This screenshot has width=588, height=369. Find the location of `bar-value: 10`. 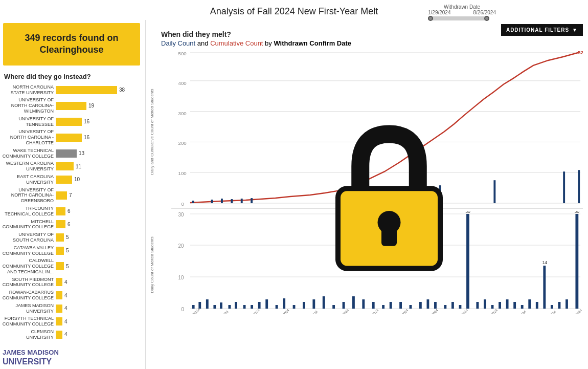

bar-value: 10 is located at coordinates (77, 179).